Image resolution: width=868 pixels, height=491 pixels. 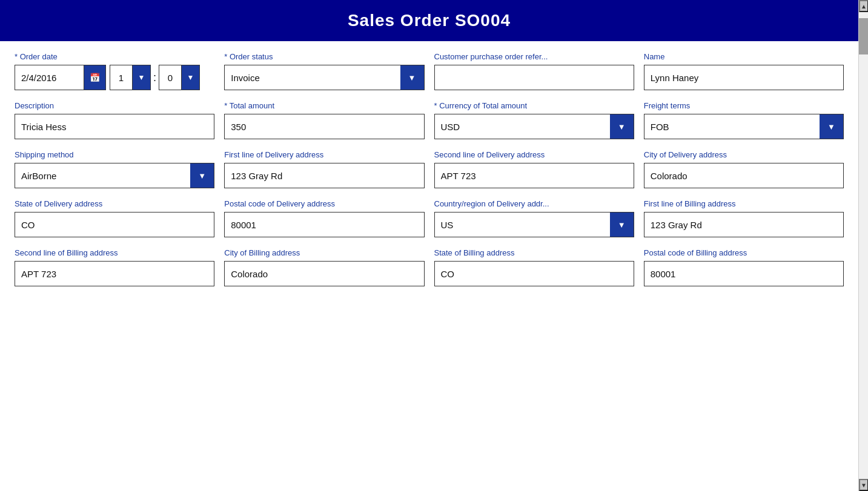 What do you see at coordinates (130, 77) in the screenshot?
I see `hour-spinner: ▼` at bounding box center [130, 77].